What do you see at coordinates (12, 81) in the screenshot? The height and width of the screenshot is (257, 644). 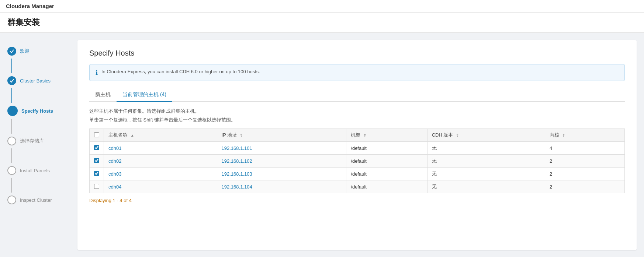 I see `step-icon-cluster-basics` at bounding box center [12, 81].